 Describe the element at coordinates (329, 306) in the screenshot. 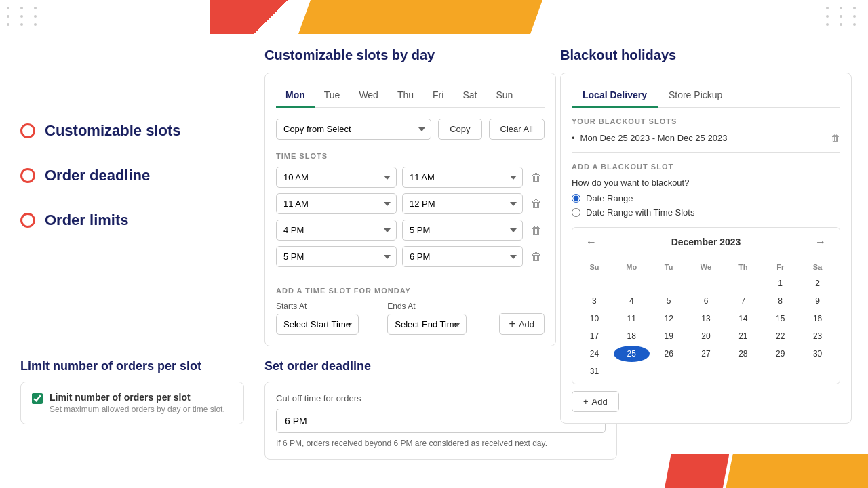

I see `starts-at-label: Starts At` at that location.